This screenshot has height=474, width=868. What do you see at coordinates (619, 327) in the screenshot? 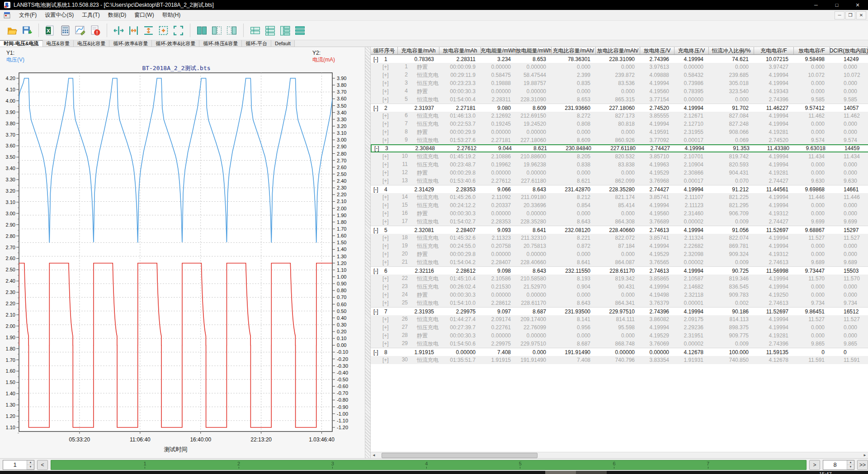
I see `step-row-27: [+]27恒压充电00:27:39.70.2276122.760990.9569…` at bounding box center [619, 327].